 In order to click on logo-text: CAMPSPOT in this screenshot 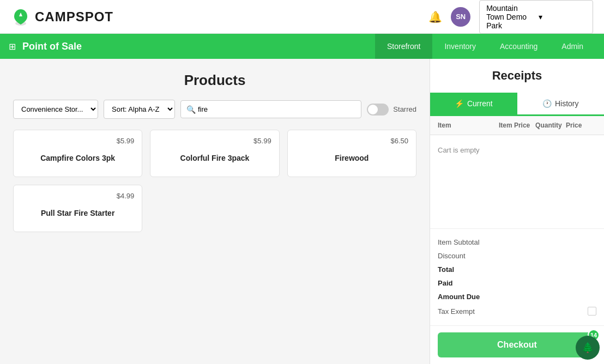, I will do `click(74, 17)`.